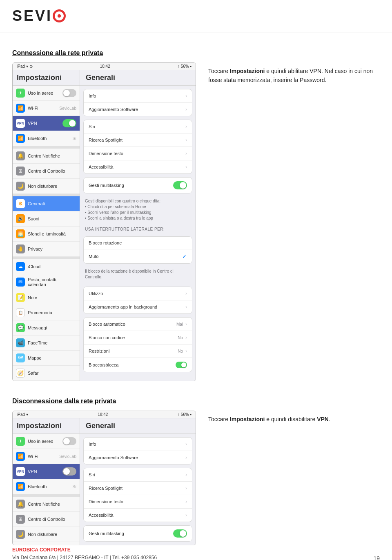 The image size is (392, 560). I want to click on menu-item-generali-1: ⚙ Generali, so click(46, 204).